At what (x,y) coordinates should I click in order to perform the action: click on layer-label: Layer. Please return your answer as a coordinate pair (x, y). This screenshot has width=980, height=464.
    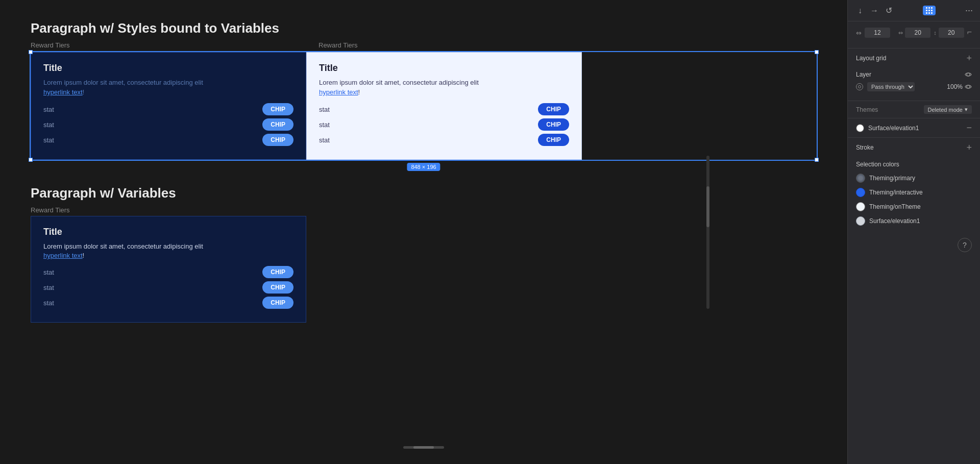
    Looking at the image, I should click on (864, 75).